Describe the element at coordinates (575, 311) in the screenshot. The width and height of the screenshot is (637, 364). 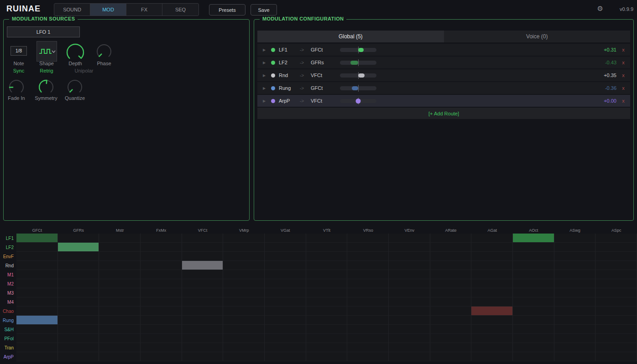
I see `matrix-cell-chao-aswg` at that location.